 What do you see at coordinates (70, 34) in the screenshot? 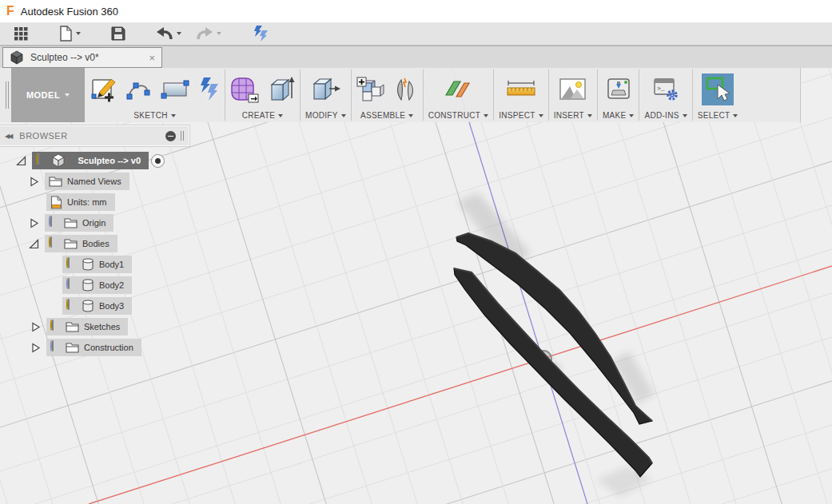
I see `file-menu-button` at bounding box center [70, 34].